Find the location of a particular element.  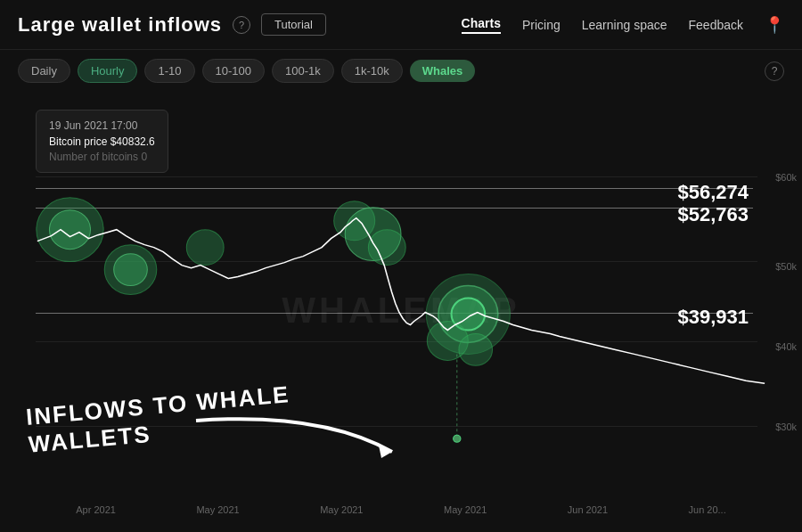

chart-help-button: ? is located at coordinates (774, 71).